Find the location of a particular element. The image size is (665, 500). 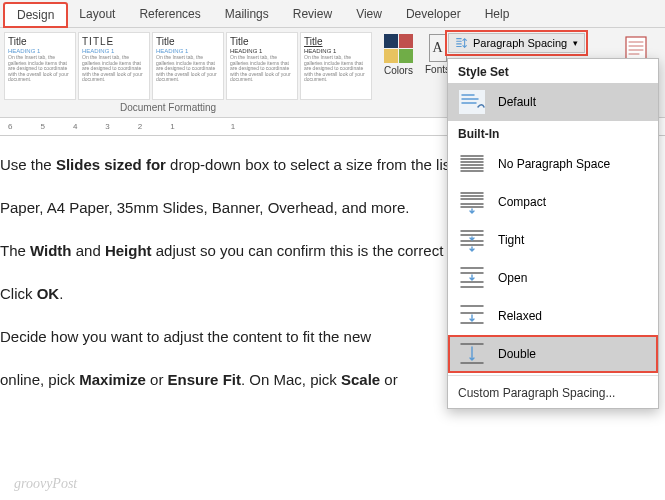

dropdown-item-label: Compact is located at coordinates (522, 202).